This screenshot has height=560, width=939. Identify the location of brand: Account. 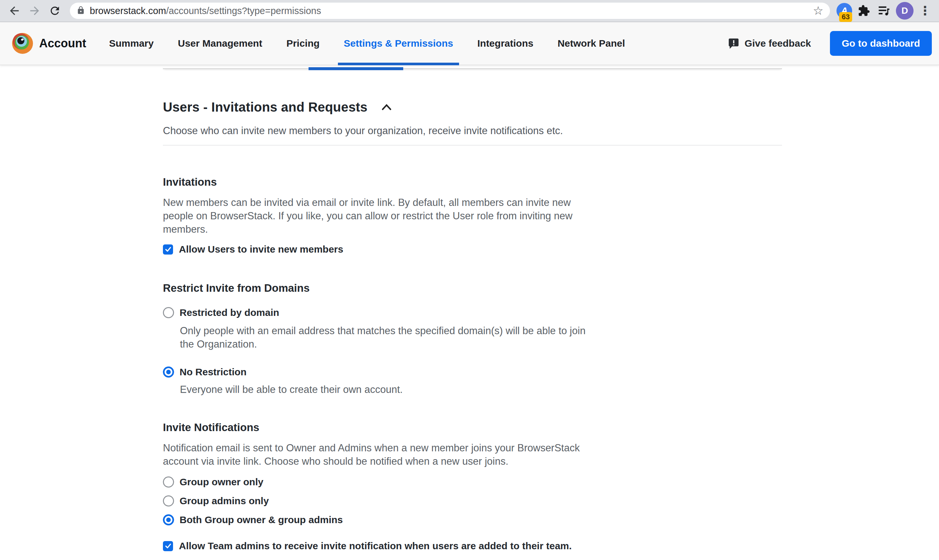
(49, 43).